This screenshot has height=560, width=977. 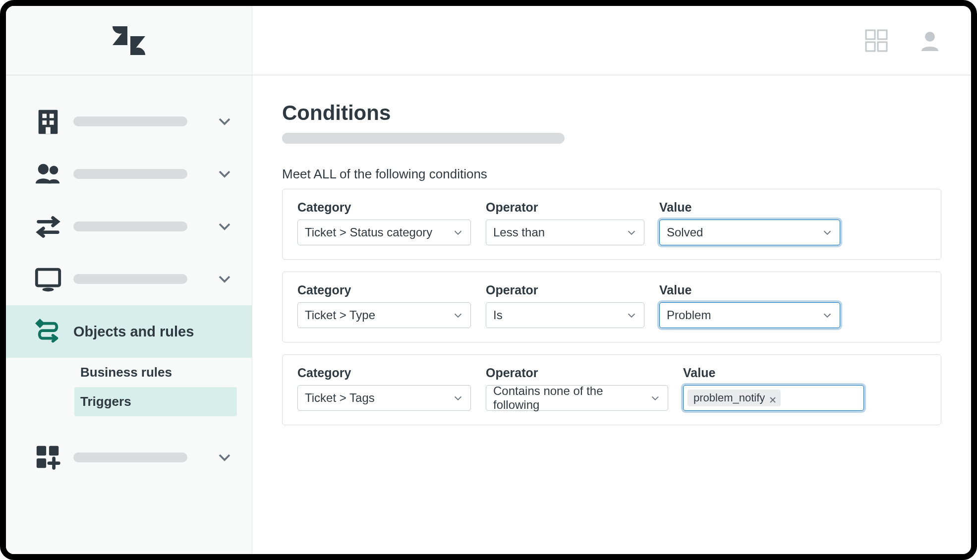 What do you see at coordinates (129, 332) in the screenshot?
I see `sidebar-item-objects-and-rules: Objects and rules` at bounding box center [129, 332].